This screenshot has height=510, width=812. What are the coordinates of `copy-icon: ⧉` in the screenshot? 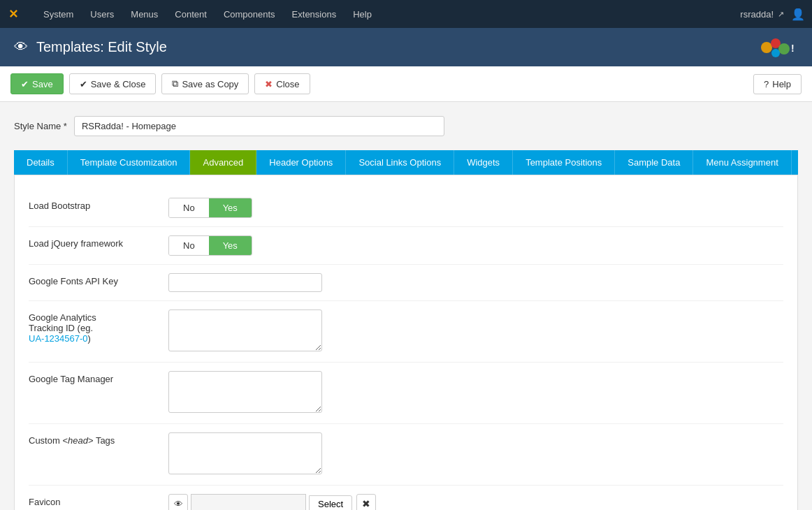 It's located at (175, 84).